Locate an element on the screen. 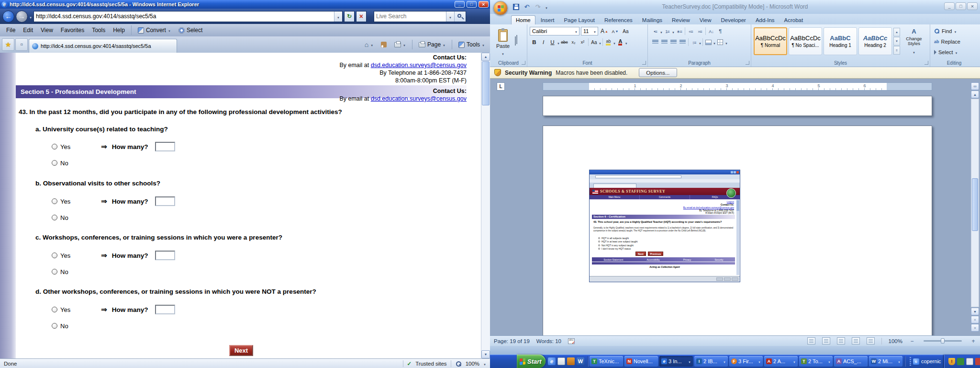 The width and height of the screenshot is (980, 368). style-card-heading2: AaBbCc Heading 2 is located at coordinates (875, 41).